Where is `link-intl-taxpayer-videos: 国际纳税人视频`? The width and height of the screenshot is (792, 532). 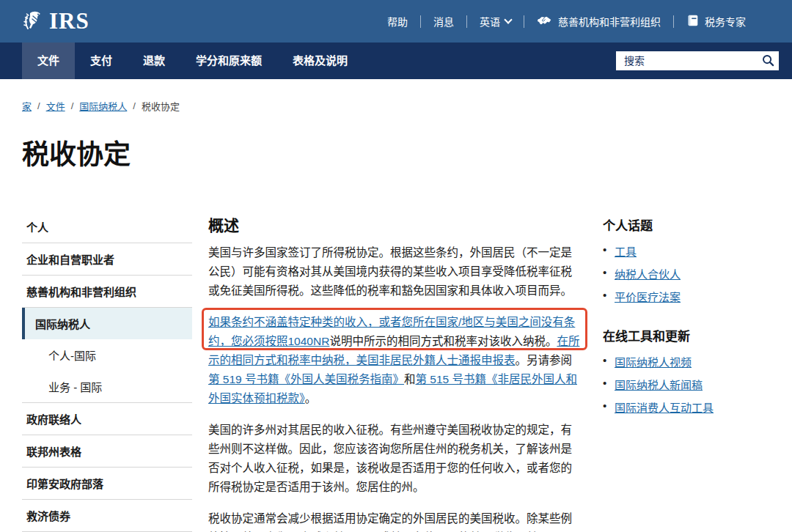 link-intl-taxpayer-videos: 国际纳税人视频 is located at coordinates (653, 362).